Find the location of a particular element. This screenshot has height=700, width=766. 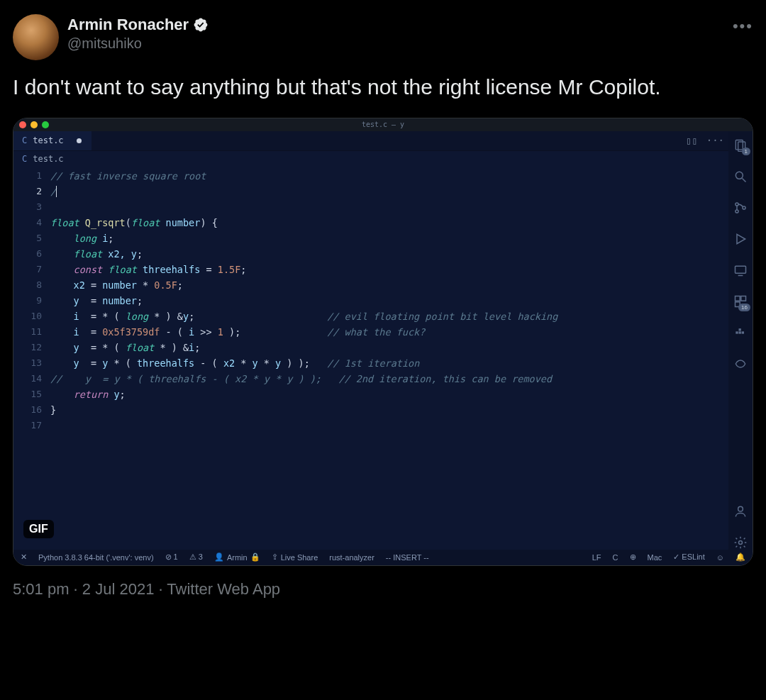

run-debug-icon is located at coordinates (740, 239).